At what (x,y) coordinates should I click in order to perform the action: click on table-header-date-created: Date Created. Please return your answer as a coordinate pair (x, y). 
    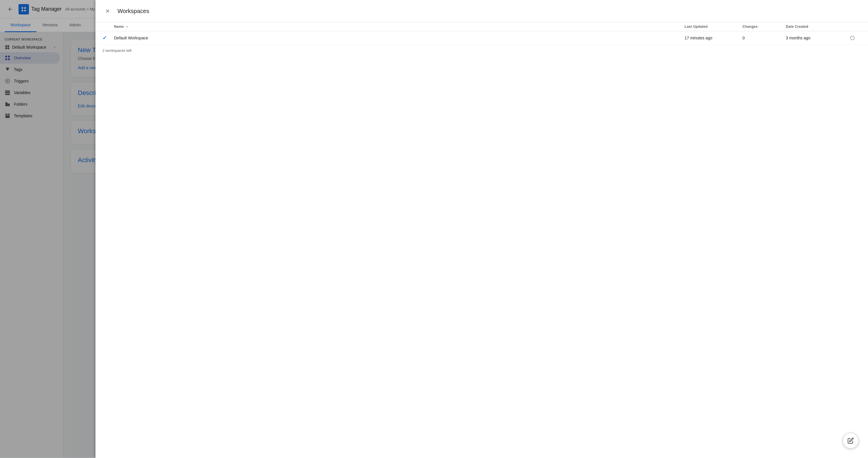
    Looking at the image, I should click on (815, 27).